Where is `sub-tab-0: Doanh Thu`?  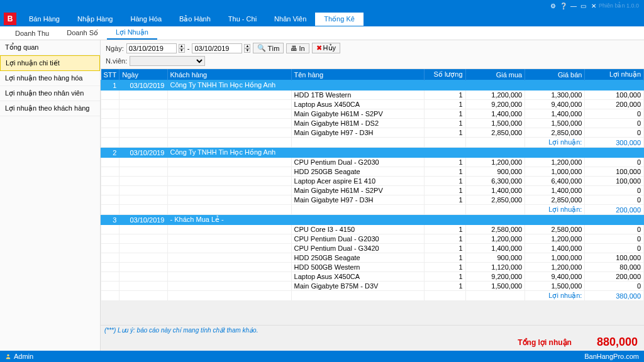
sub-tab-0: Doanh Thu is located at coordinates (32, 33).